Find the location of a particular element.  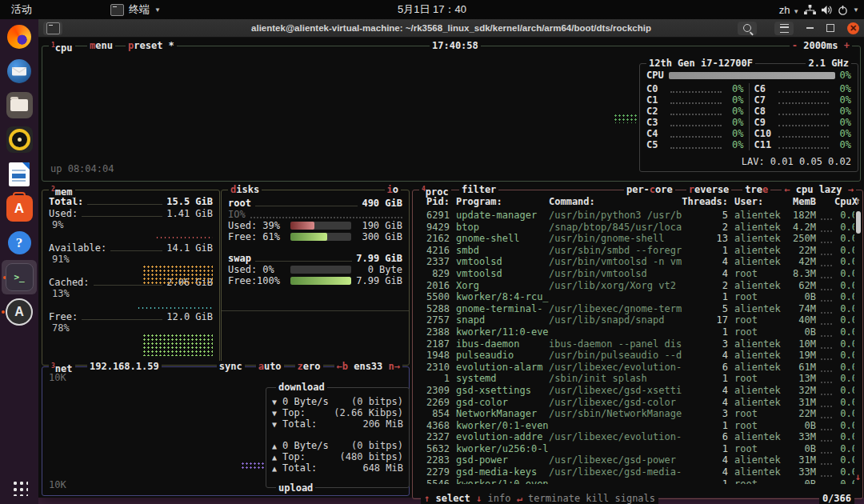

process-row: 2757snapd/usr/lib/snapd/snapd17root40M0.… is located at coordinates (635, 320).